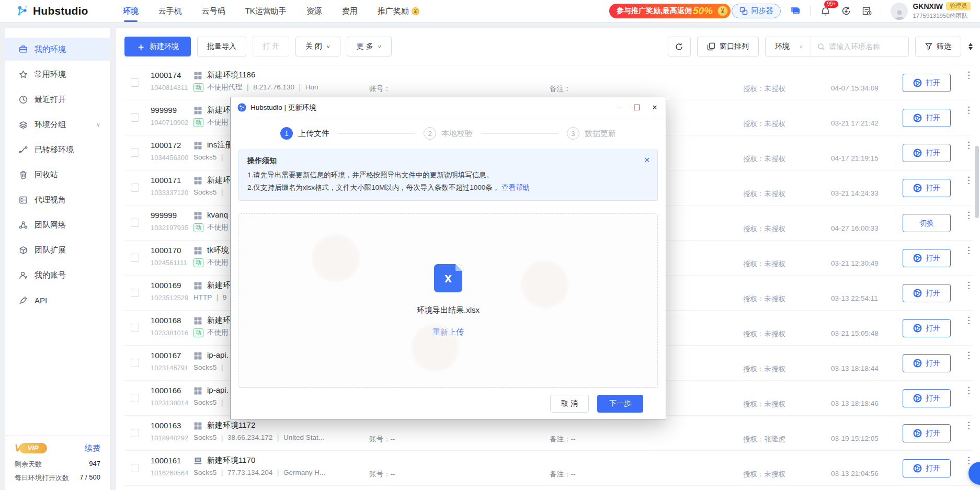 This screenshot has width=980, height=490. I want to click on sidebar-item-recent: 最近打开, so click(58, 99).